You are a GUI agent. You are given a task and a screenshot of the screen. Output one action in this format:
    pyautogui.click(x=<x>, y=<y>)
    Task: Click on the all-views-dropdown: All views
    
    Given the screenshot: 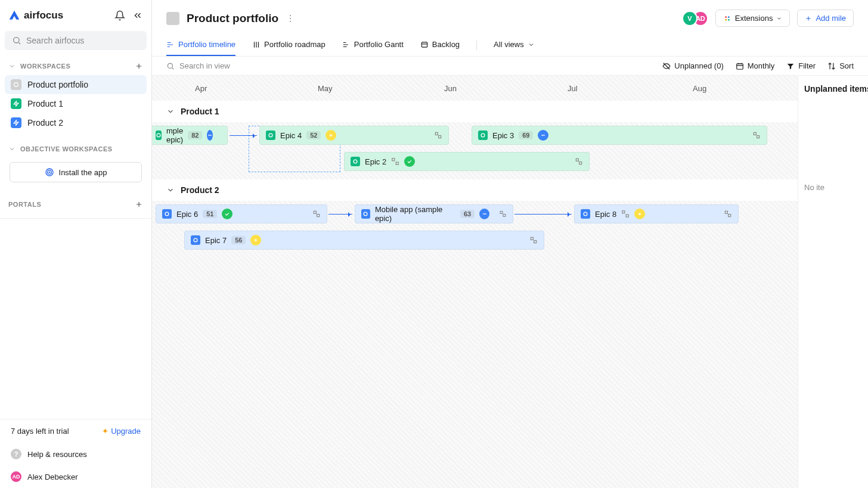 What is the action you would take?
    pyautogui.click(x=514, y=45)
    